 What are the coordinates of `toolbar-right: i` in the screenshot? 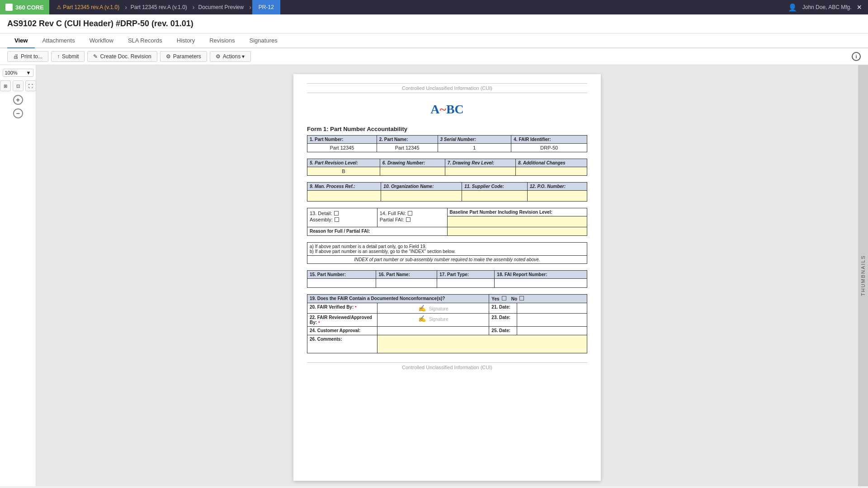 It's located at (856, 56).